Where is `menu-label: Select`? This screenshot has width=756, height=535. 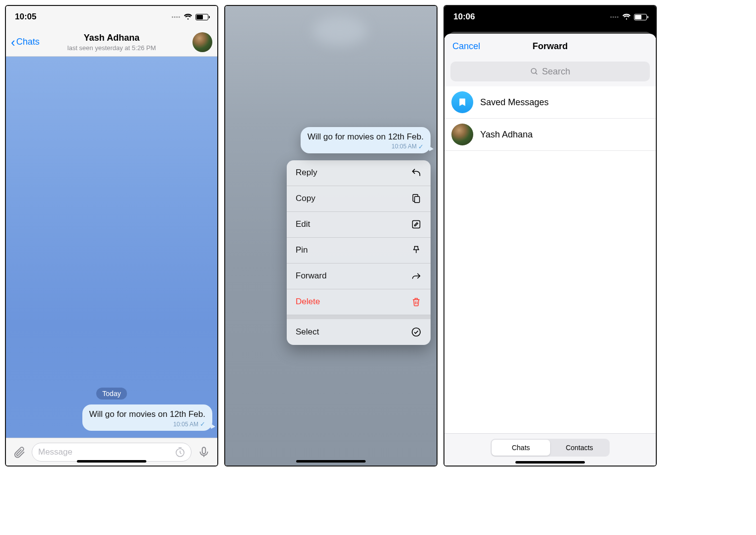 menu-label: Select is located at coordinates (308, 332).